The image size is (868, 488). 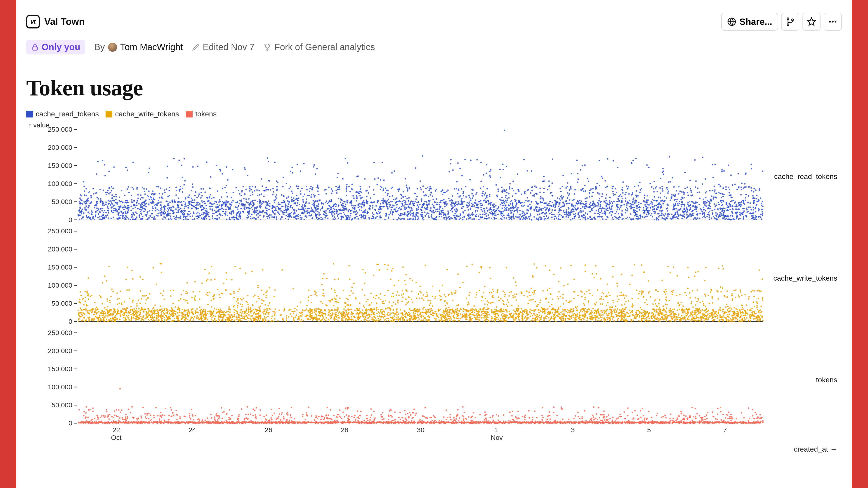 What do you see at coordinates (403, 219) in the screenshot?
I see `svg-point-1974` at bounding box center [403, 219].